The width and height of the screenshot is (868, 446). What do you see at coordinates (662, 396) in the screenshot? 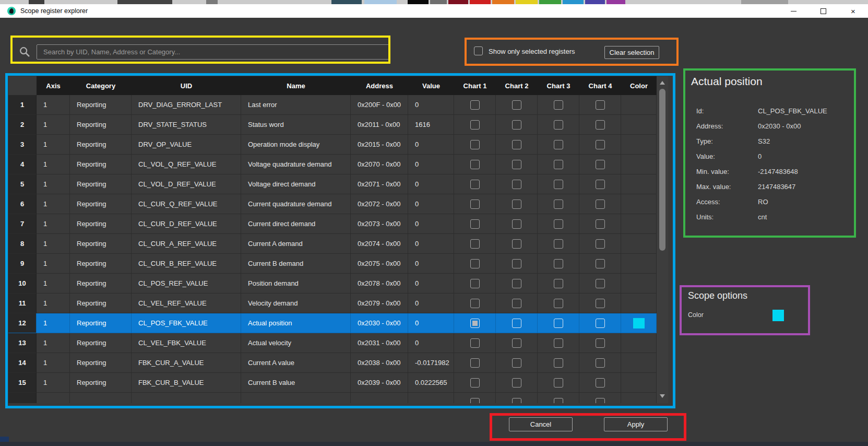
I see `scroll-down-icon` at bounding box center [662, 396].